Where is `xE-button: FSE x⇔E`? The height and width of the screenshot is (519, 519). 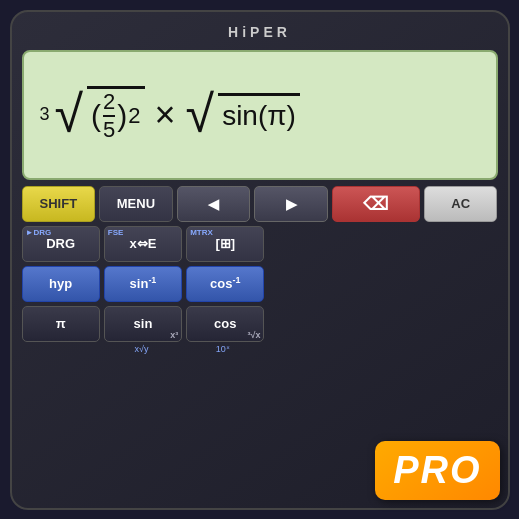 xE-button: FSE x⇔E is located at coordinates (143, 244).